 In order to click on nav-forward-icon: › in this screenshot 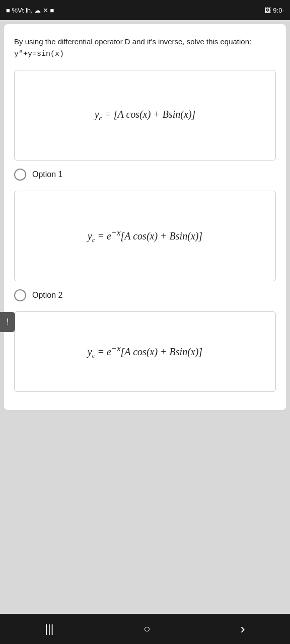, I will do `click(243, 629)`.